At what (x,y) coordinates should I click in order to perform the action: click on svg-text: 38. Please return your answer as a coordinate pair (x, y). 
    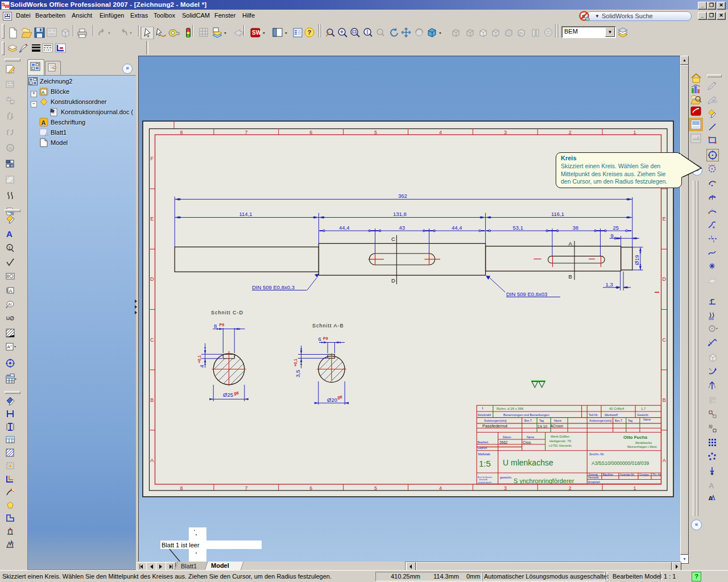
    Looking at the image, I should click on (576, 227).